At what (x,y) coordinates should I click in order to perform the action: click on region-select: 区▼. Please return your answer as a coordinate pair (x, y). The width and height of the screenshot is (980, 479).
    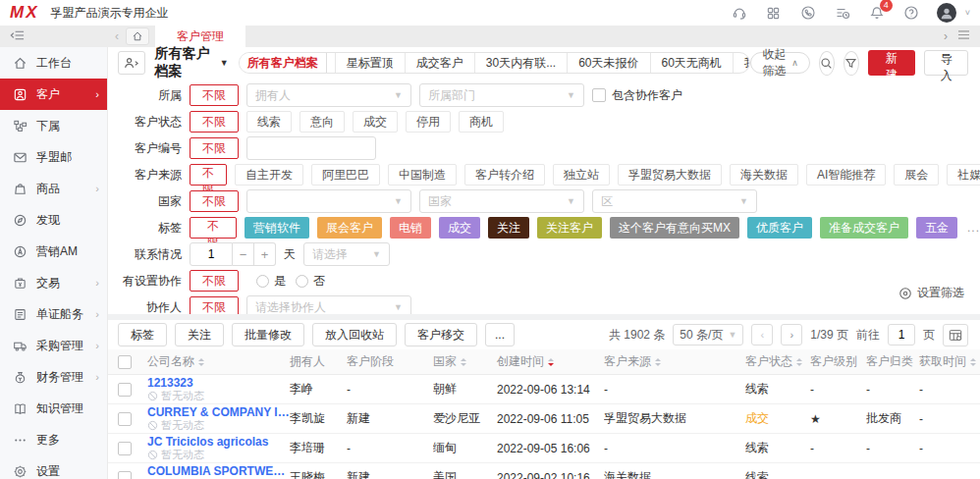
    Looking at the image, I should click on (675, 201).